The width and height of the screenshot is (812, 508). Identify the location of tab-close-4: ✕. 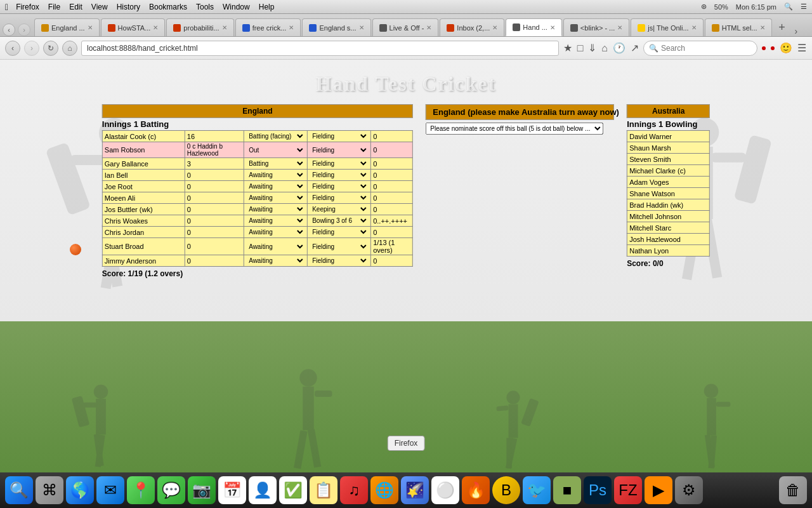
(362, 28).